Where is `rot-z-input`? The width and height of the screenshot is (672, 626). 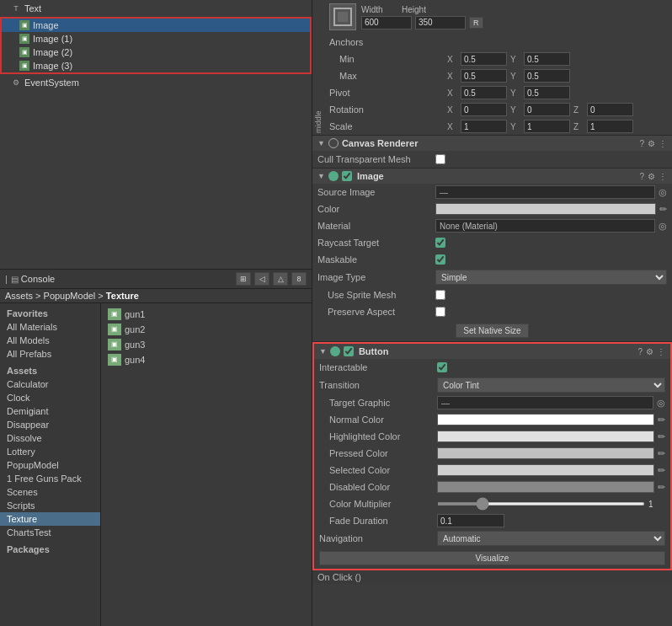 rot-z-input is located at coordinates (610, 110).